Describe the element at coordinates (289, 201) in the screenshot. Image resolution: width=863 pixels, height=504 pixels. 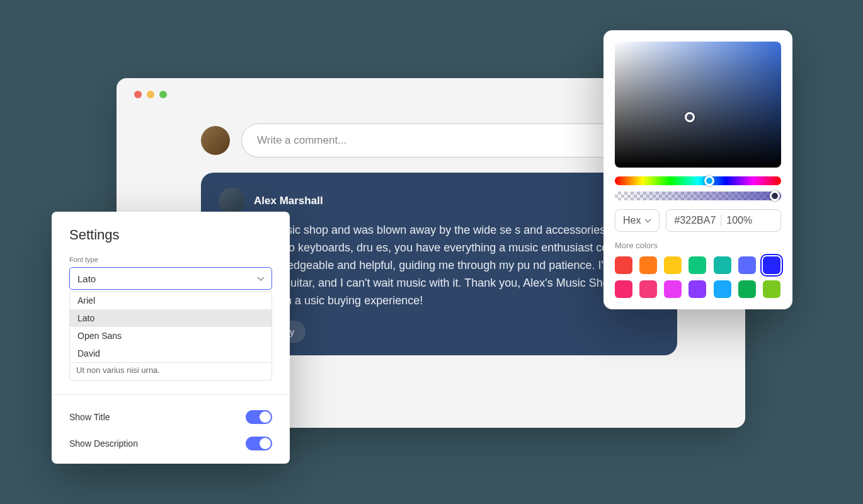
I see `comment-author: Alex Marshall` at that location.